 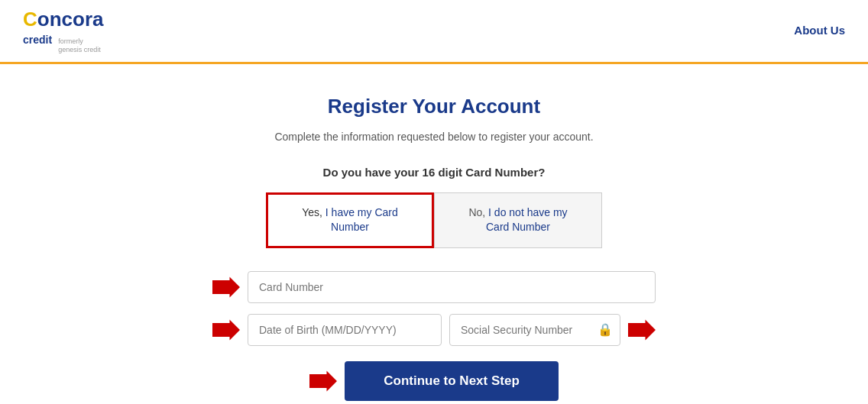 What do you see at coordinates (434, 309) in the screenshot?
I see `form-area: 🔒` at bounding box center [434, 309].